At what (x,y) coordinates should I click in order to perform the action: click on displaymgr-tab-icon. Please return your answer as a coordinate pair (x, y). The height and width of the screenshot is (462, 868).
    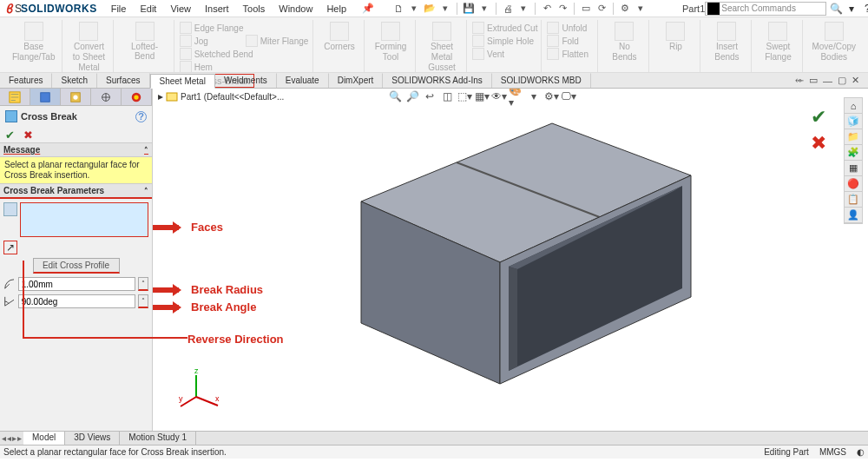
    Looking at the image, I should click on (137, 97).